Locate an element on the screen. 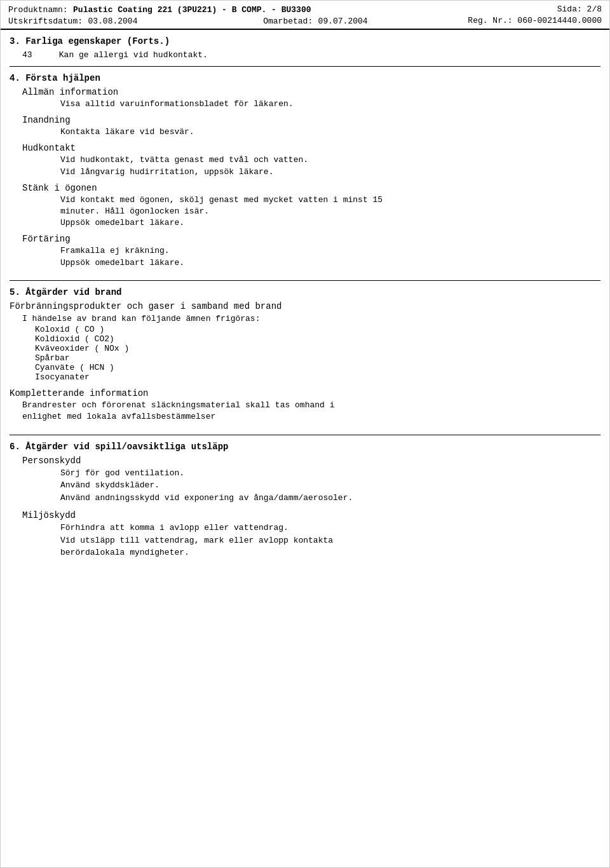 The width and height of the screenshot is (610, 868). personskydd-title: Personskydd is located at coordinates (311, 461).